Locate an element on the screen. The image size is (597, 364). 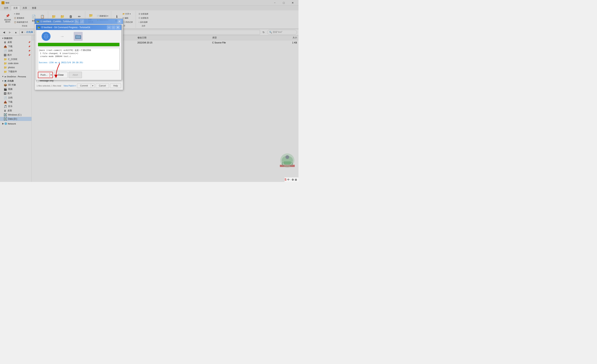
globe-svg is located at coordinates (46, 36).